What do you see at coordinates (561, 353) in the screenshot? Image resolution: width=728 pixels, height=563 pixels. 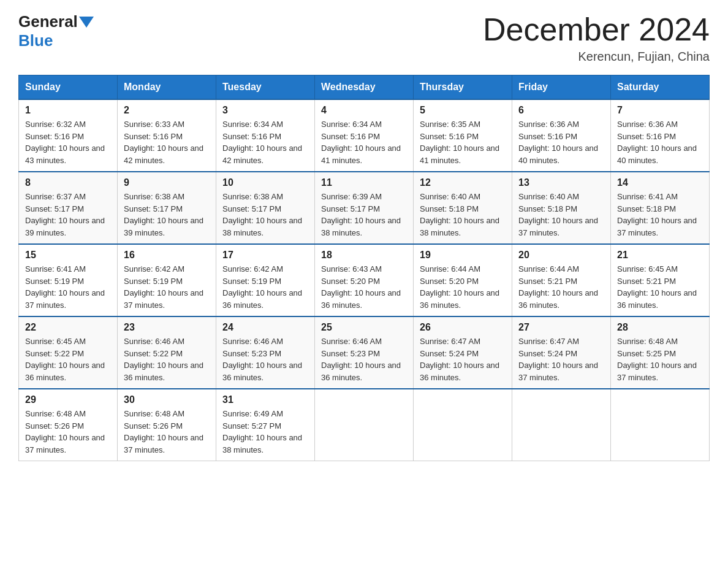 I see `calendar-day-cell: 27 Sunrise: 6:47 AMSunset: 5:24 PMDaylig…` at bounding box center [561, 353].